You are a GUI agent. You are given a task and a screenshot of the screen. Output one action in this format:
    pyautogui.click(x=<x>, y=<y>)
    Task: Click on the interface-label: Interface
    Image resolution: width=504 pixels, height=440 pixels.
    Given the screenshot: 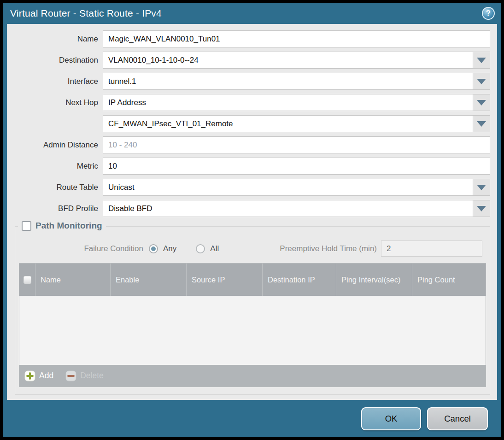 What is the action you would take?
    pyautogui.click(x=55, y=82)
    